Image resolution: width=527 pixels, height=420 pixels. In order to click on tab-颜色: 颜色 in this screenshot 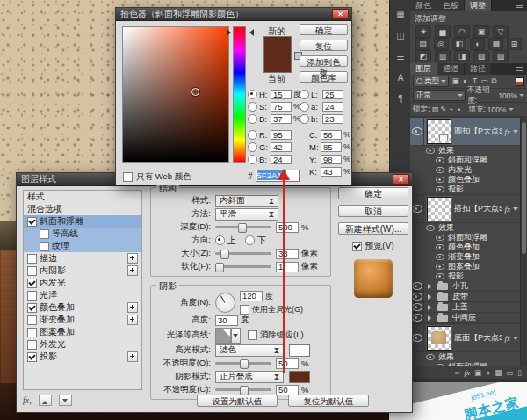, I will do `click(423, 5)`.